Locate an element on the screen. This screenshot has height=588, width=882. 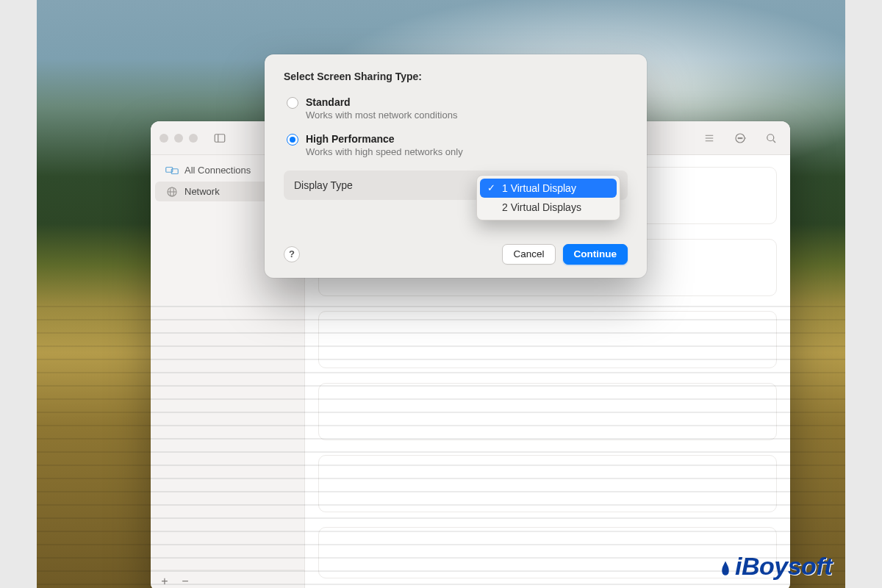
dialog-title: Select Screen Sharing Type: is located at coordinates (456, 76).